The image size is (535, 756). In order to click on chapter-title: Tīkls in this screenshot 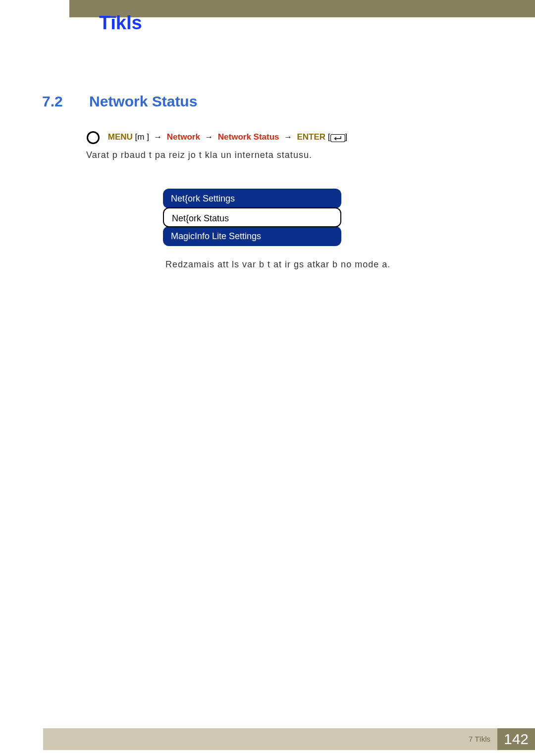, I will do `click(121, 23)`.